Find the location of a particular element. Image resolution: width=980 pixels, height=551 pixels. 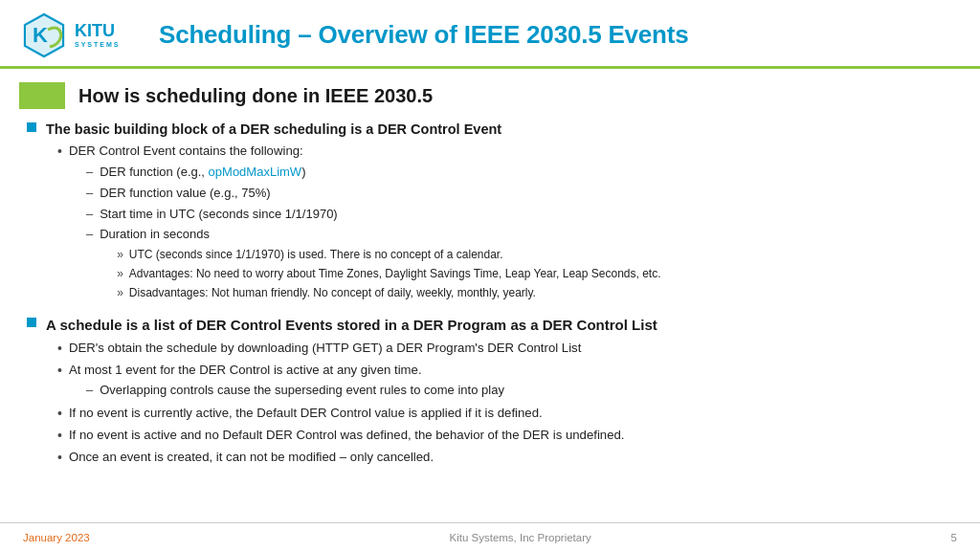

logo-kitu: KITU is located at coordinates (98, 32).